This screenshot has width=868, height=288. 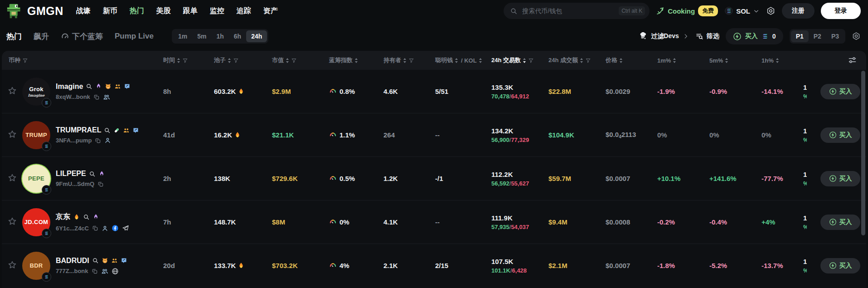 What do you see at coordinates (818, 36) in the screenshot?
I see `preset-P2: P2` at bounding box center [818, 36].